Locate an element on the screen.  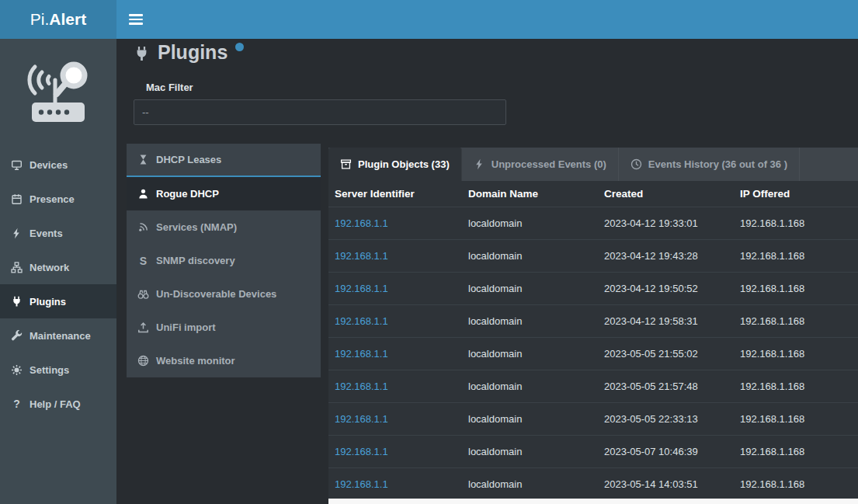
question-icon: ? is located at coordinates (17, 404).